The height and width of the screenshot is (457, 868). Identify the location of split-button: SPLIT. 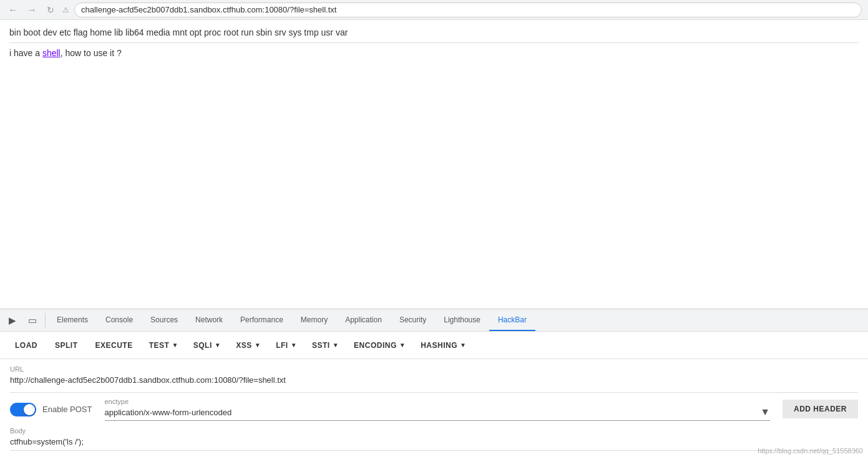
(66, 345).